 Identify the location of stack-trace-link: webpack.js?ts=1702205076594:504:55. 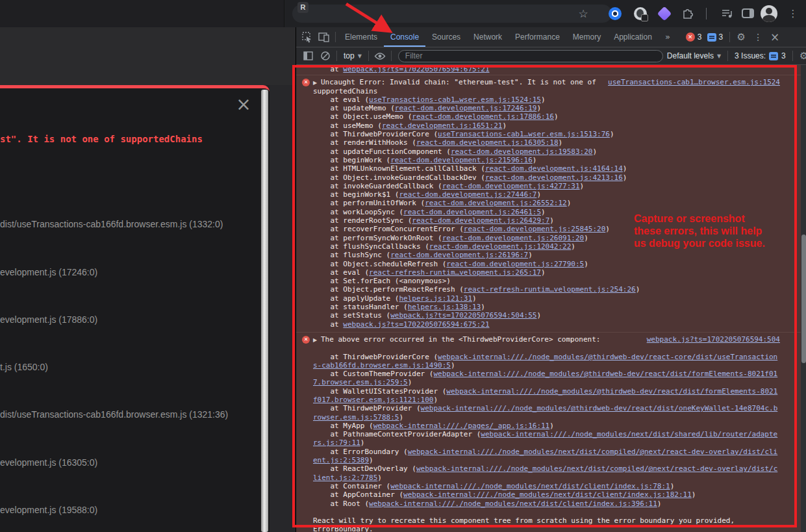
(464, 316).